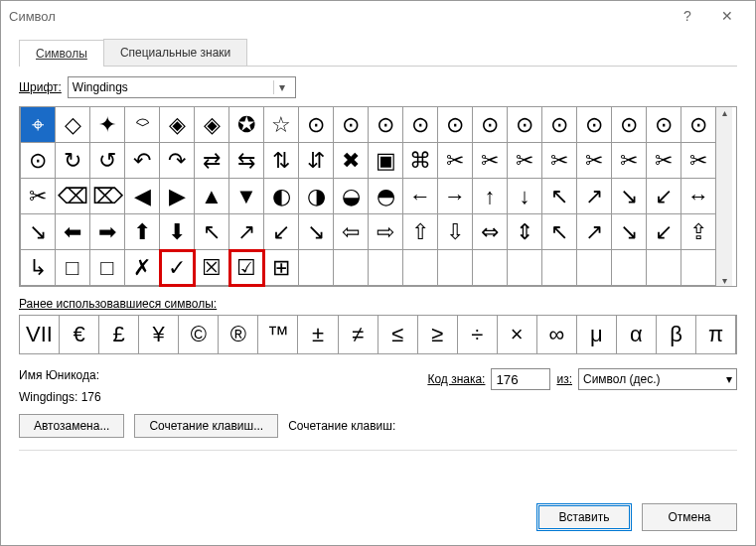 Image resolution: width=756 pixels, height=546 pixels. I want to click on symbol-cell: ✓, so click(177, 268).